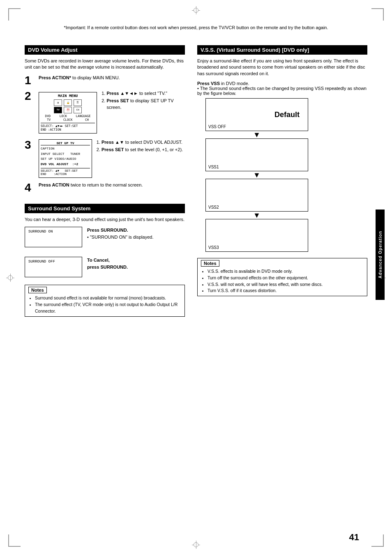 The height and width of the screenshot is (555, 392). What do you see at coordinates (120, 233) in the screenshot?
I see `surround-on-instructions: Press SURROUND. • "SURROUND ON" is displ…` at bounding box center [120, 233].